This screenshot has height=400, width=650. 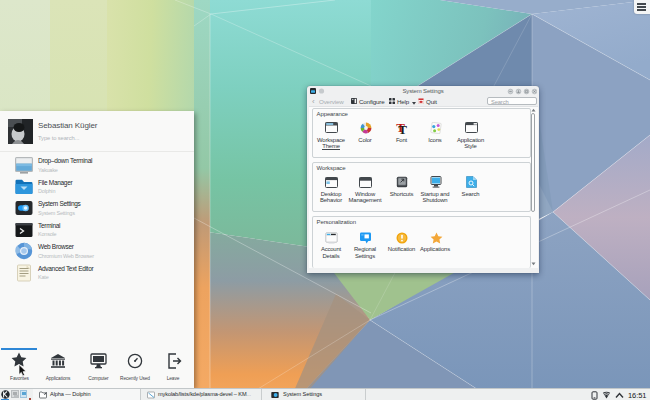 What do you see at coordinates (402, 128) in the screenshot?
I see `svg-text: T` at bounding box center [402, 128].